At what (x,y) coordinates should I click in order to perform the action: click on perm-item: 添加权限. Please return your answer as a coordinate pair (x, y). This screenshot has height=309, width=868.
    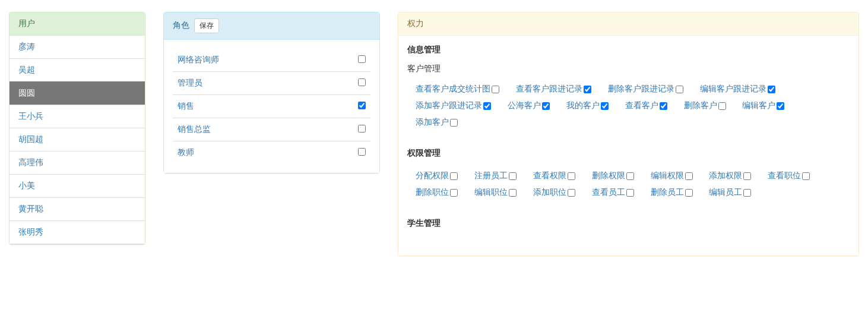
    Looking at the image, I should click on (730, 175).